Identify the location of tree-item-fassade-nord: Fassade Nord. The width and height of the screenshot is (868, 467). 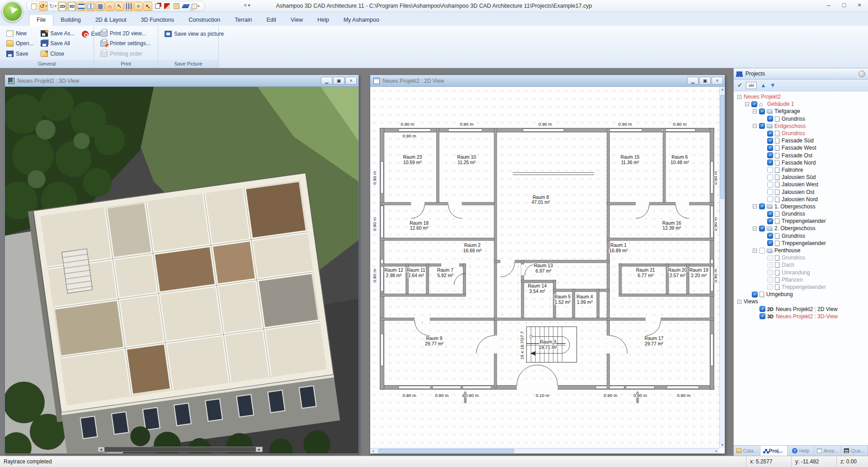
(801, 163).